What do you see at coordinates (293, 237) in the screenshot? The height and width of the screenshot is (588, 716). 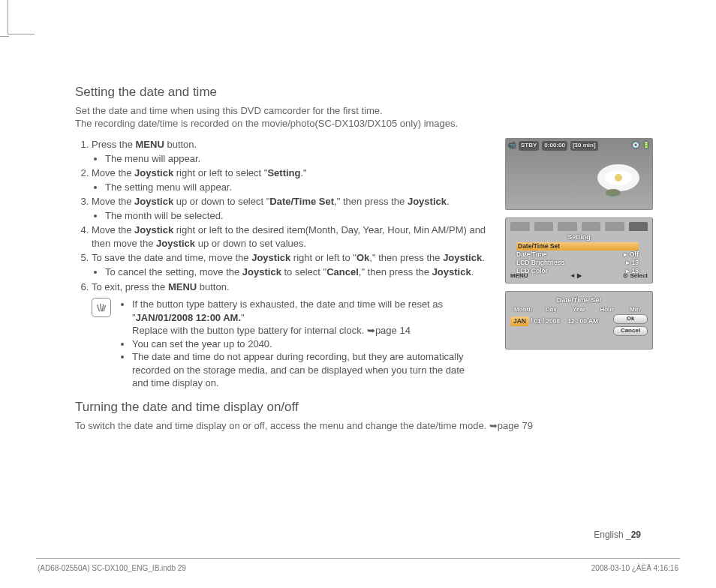 I see `step-4: Move the Joystick right or left to the d…` at bounding box center [293, 237].